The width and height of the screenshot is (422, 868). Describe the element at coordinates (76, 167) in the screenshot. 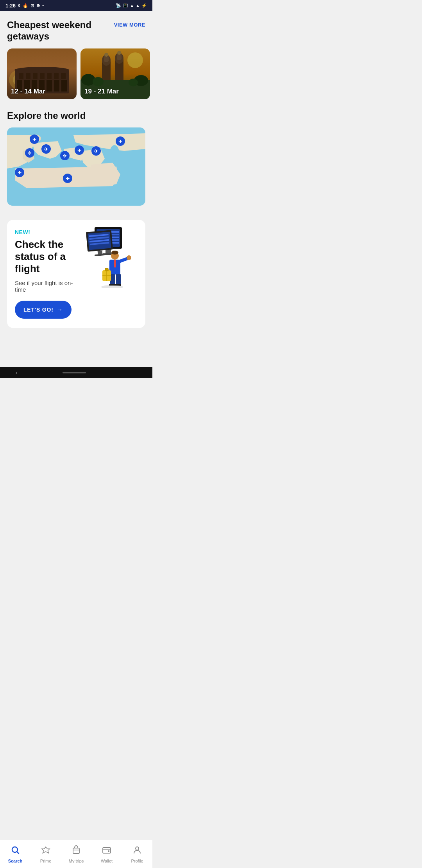

I see `world-map: ✈ ✈ ✈ ✈ ✈ ✈ ✈` at that location.